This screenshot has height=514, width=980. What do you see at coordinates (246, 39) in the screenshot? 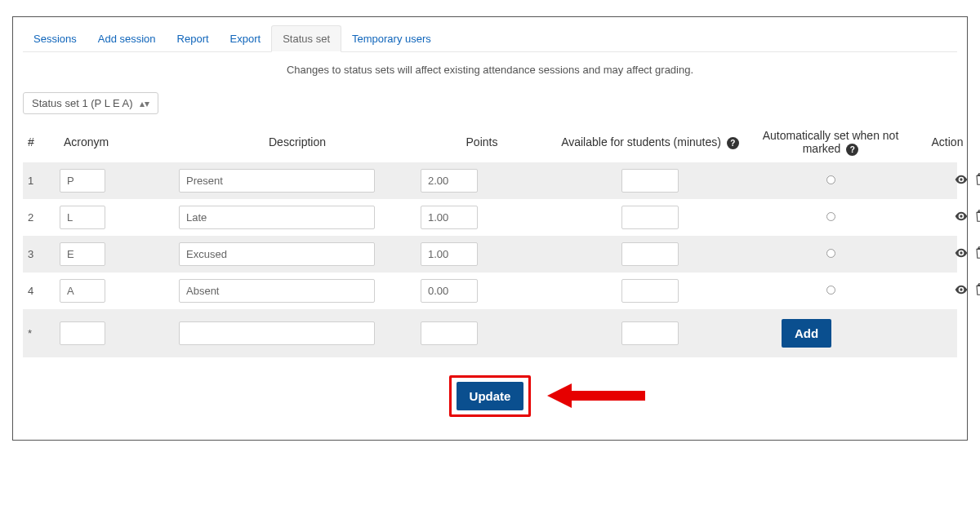
I see `tab-export: Export` at bounding box center [246, 39].